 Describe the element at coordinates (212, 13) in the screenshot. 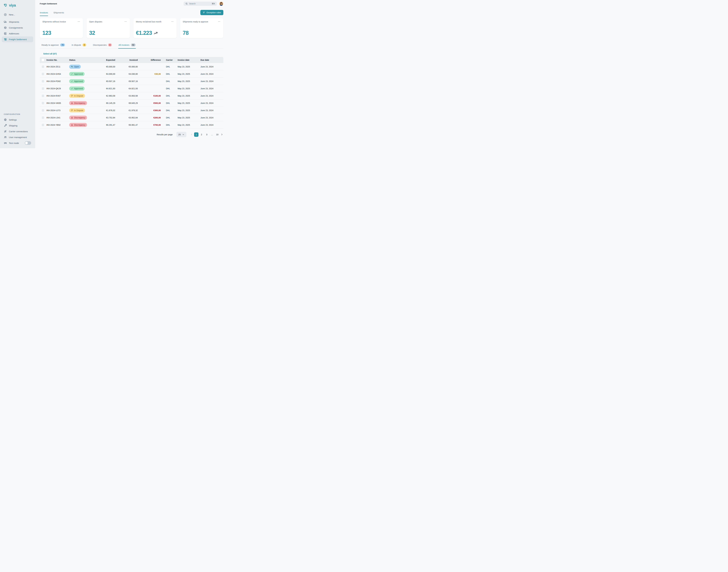

I see `exception-rules-button: Exception rules` at that location.